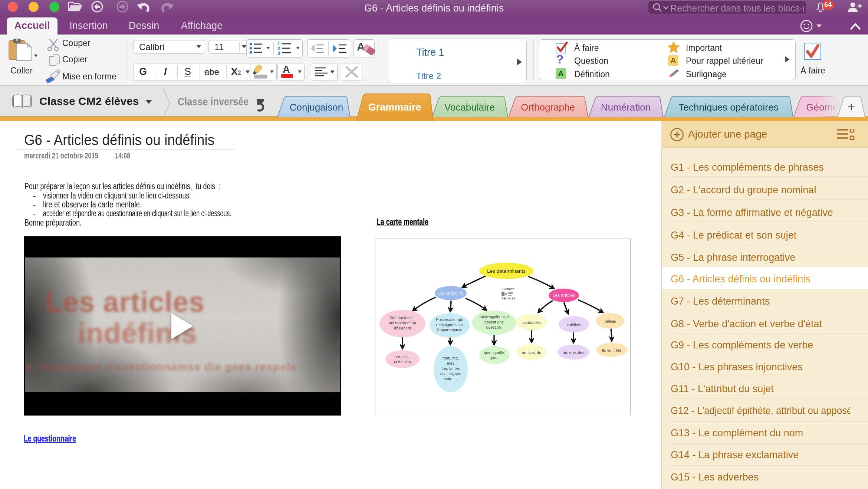  What do you see at coordinates (729, 107) in the screenshot?
I see `svg-text: Techniques opératoires` at bounding box center [729, 107].